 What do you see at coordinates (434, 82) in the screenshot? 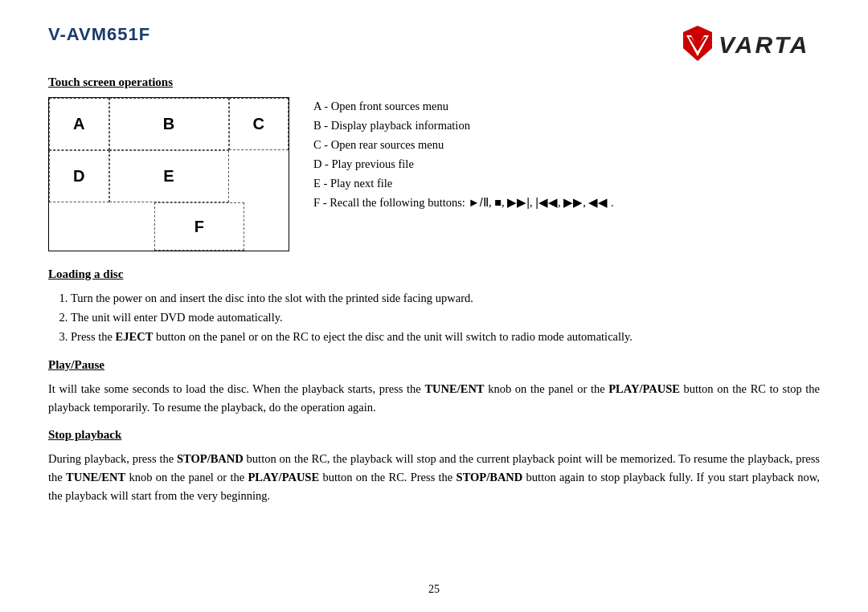
I see `touch-section-header: Touch screen operations` at bounding box center [434, 82].